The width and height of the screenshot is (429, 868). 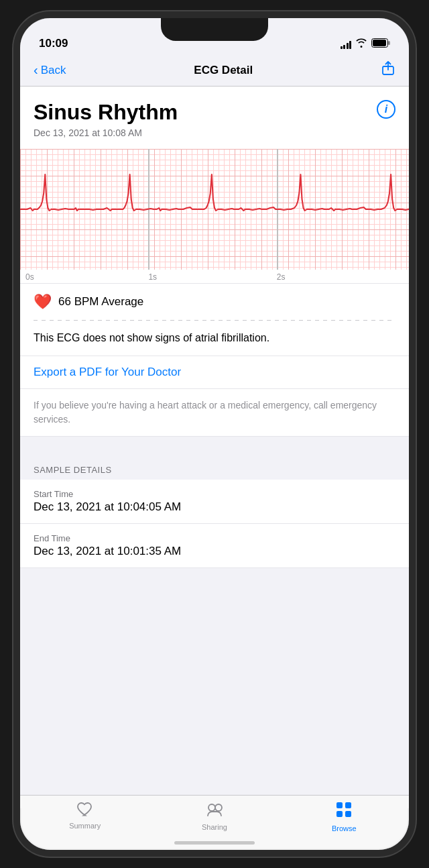 I want to click on nav-bar: ‹ Back ECG Detail, so click(x=214, y=70).